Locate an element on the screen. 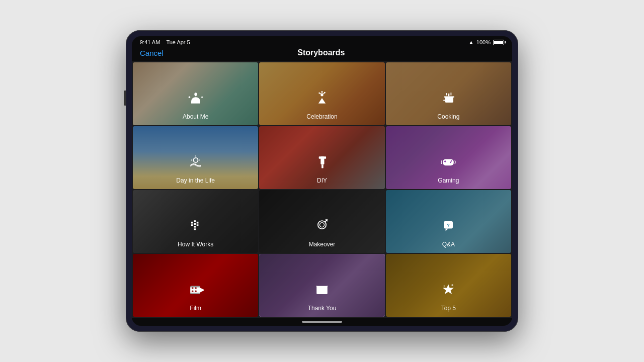 The width and height of the screenshot is (644, 362). page-title: Storyboards is located at coordinates (321, 53).